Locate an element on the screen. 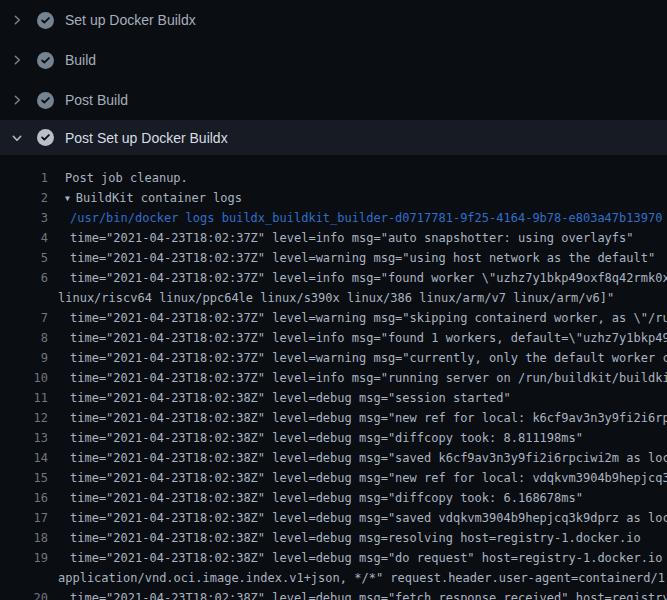  line-number: 11 is located at coordinates (24, 398).